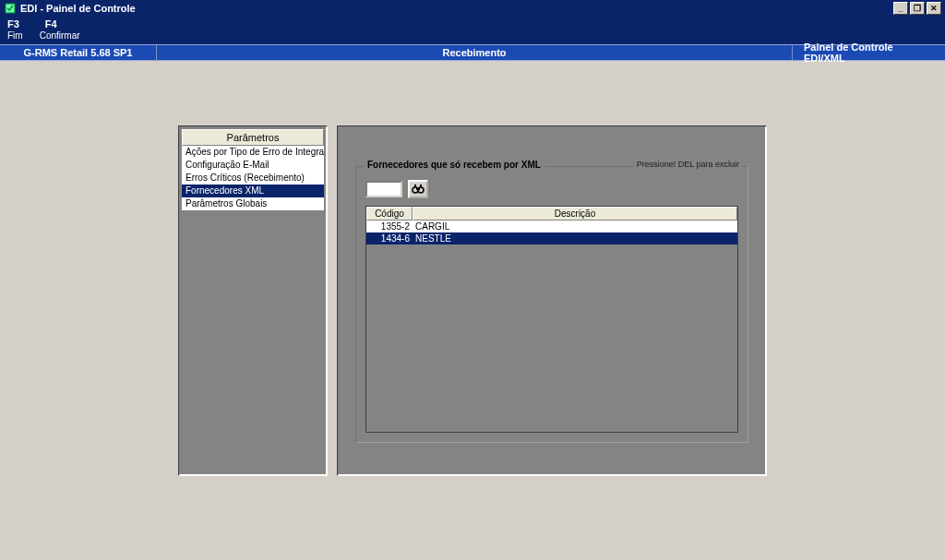 This screenshot has height=560, width=945. What do you see at coordinates (253, 191) in the screenshot?
I see `sidebar-item: Fornecedores XML` at bounding box center [253, 191].